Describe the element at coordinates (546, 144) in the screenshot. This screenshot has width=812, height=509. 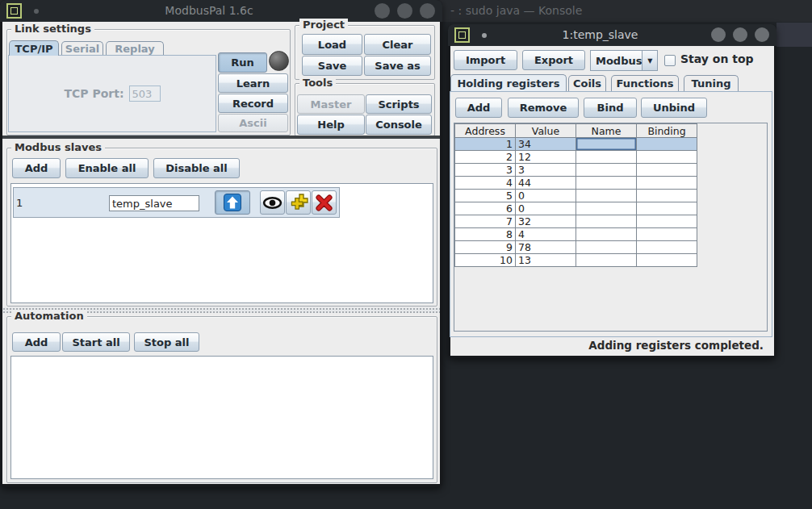
I see `cell-value: 34` at that location.